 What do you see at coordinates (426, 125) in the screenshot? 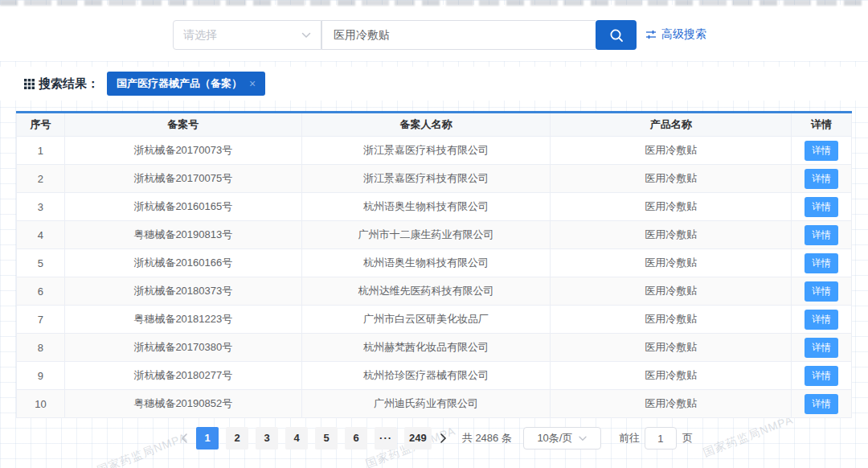
I see `column-header-registrant: 备案人名称` at bounding box center [426, 125].